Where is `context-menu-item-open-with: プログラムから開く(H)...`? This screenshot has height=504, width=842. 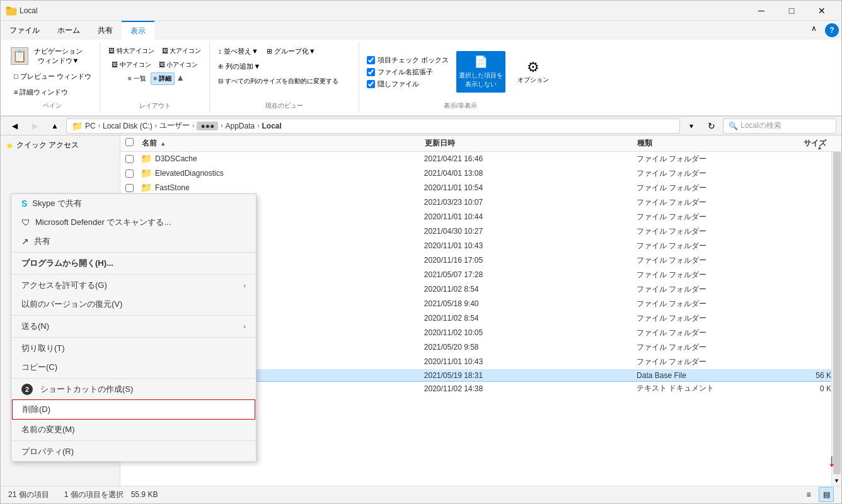
context-menu-item-open-with: プログラムから開く(H)... is located at coordinates (134, 263).